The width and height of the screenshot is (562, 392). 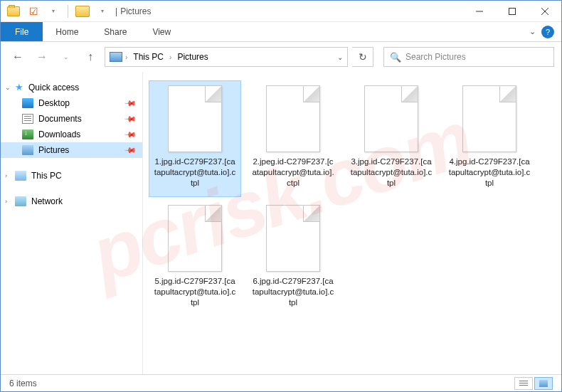 I want to click on ribbon-tabs: File Home Share View ⌄ ?, so click(x=281, y=32).